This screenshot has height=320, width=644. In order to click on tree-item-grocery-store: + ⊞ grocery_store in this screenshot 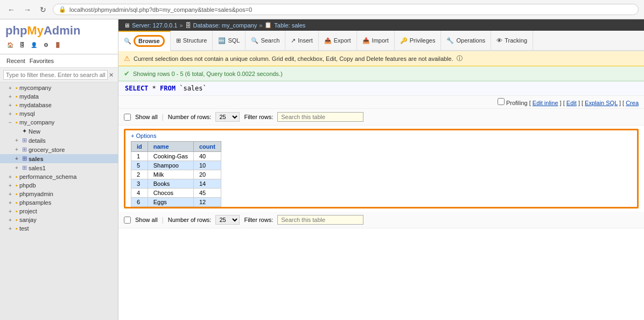, I will do `click(59, 150)`.